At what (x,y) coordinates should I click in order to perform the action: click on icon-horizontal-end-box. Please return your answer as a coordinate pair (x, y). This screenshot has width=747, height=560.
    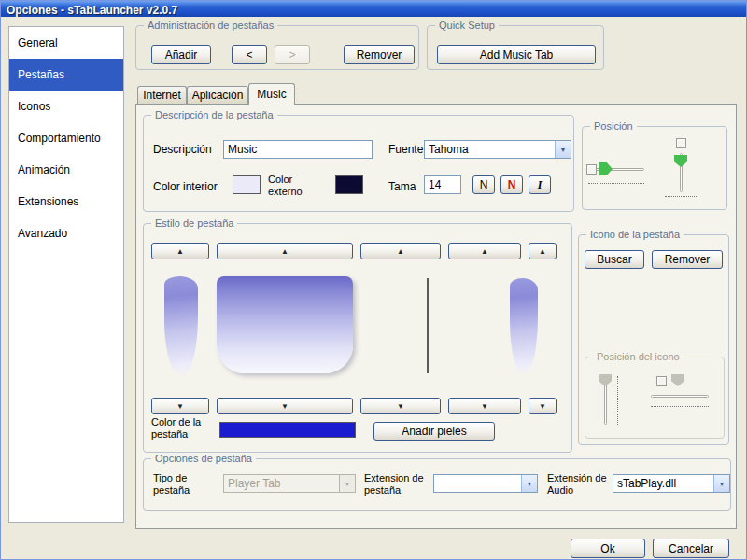
    Looking at the image, I should click on (661, 381).